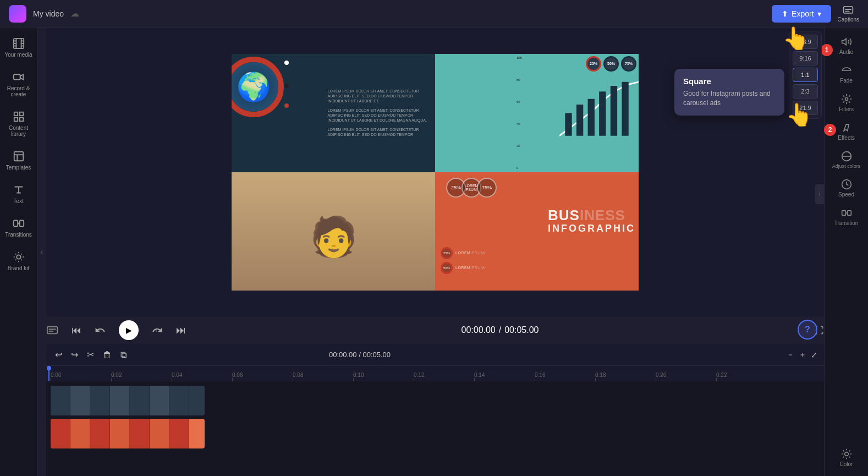 This screenshot has width=868, height=476. What do you see at coordinates (435, 374) in the screenshot?
I see `timeline-ruler: 0:00 0:02 0:04 0:06` at bounding box center [435, 374].